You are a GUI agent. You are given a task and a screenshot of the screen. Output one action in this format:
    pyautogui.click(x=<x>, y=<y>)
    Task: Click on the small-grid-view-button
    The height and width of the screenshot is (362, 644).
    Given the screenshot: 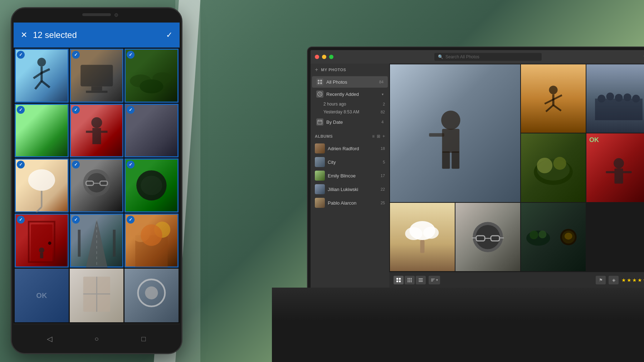 What is the action you would take?
    pyautogui.click(x=410, y=280)
    